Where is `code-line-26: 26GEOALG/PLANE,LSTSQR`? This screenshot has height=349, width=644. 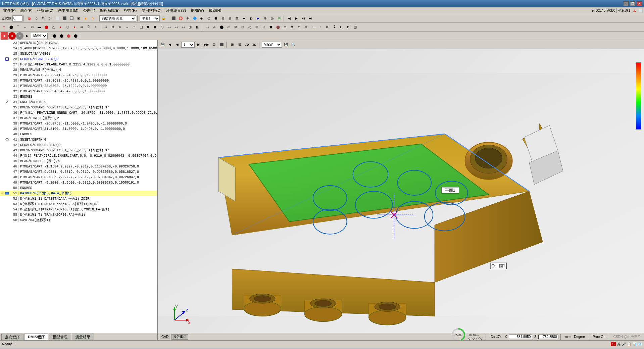 code-line-26: 26GEOALG/PLANE,LSTSQR is located at coordinates (79, 59).